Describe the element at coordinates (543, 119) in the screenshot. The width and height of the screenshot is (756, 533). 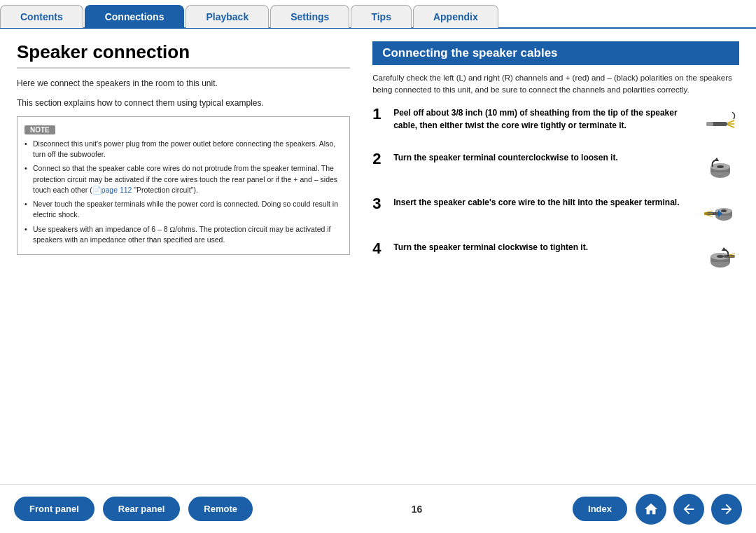
I see `step-text-1: Peel off about 3/8 inch (10 mm) of sheat…` at that location.